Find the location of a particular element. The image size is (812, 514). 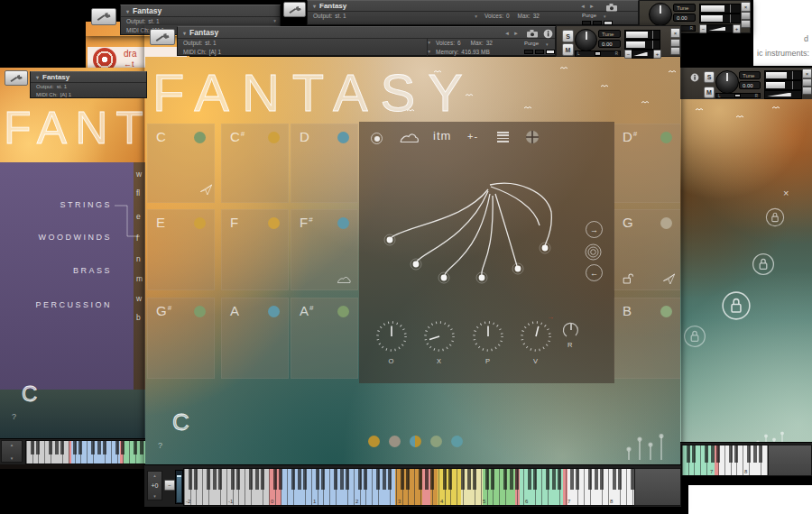

velocity-slider is located at coordinates (179, 487).